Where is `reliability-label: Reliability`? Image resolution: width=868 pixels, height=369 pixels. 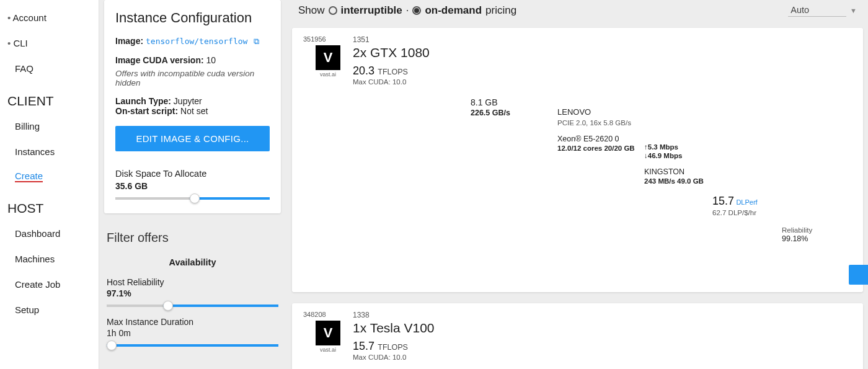 reliability-label: Reliability is located at coordinates (815, 230).